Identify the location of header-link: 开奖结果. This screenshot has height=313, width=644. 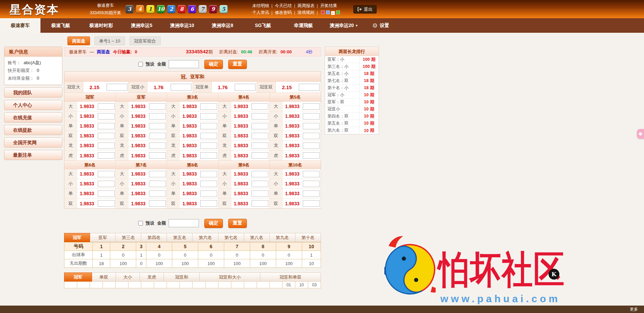
(329, 6).